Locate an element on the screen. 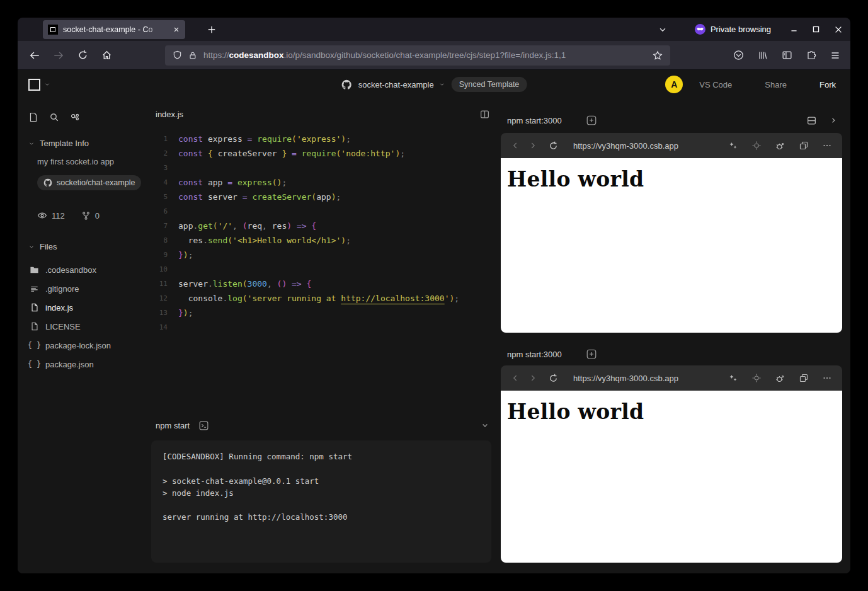 The image size is (868, 591). sidebar-toggle-icon is located at coordinates (787, 55).